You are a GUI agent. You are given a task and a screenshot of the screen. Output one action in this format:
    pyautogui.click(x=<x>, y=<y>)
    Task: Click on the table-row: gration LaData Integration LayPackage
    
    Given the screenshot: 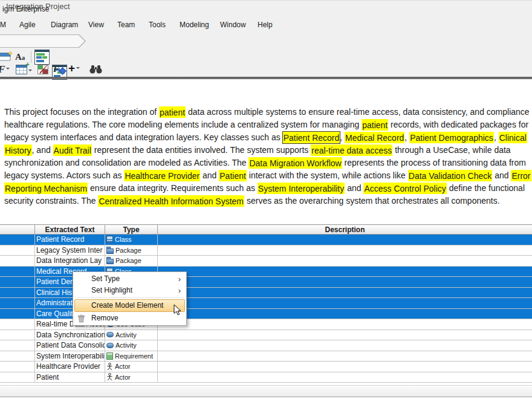 What is the action you would take?
    pyautogui.click(x=266, y=261)
    